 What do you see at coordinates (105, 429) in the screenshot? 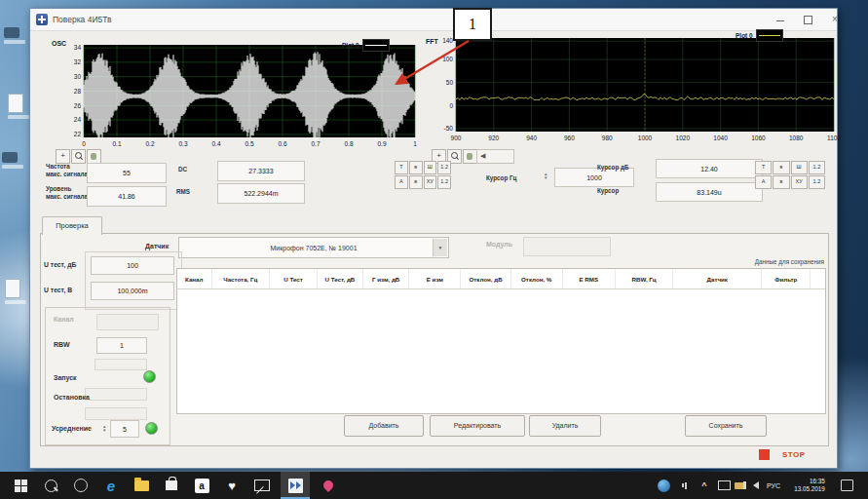
I see `averaging-spinner: ▲▼` at bounding box center [105, 429].